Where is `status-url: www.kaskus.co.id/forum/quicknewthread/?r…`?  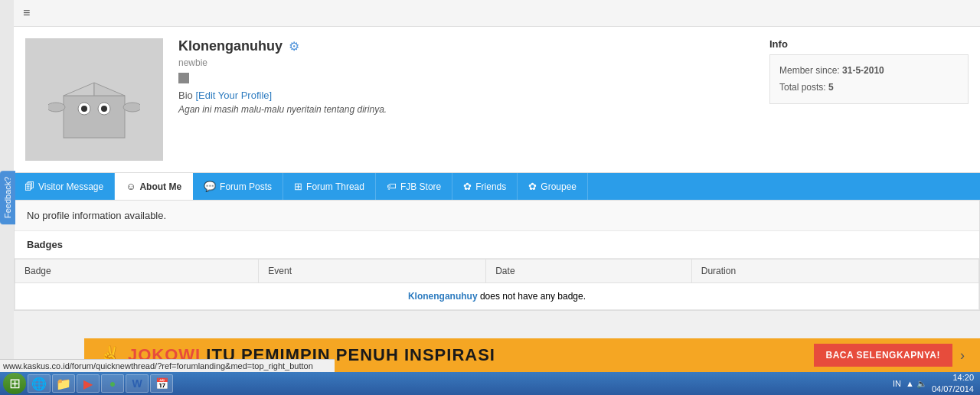 status-url: www.kaskus.co.id/forum/quicknewthread/?r… is located at coordinates (158, 366).